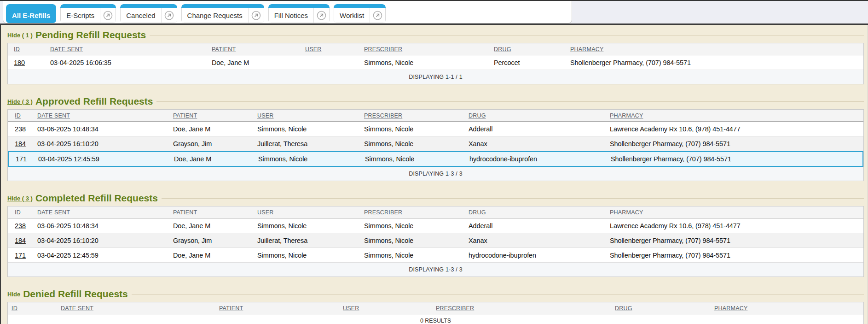  What do you see at coordinates (539, 144) in the screenshot?
I see `cell-drug: Xanax` at bounding box center [539, 144].